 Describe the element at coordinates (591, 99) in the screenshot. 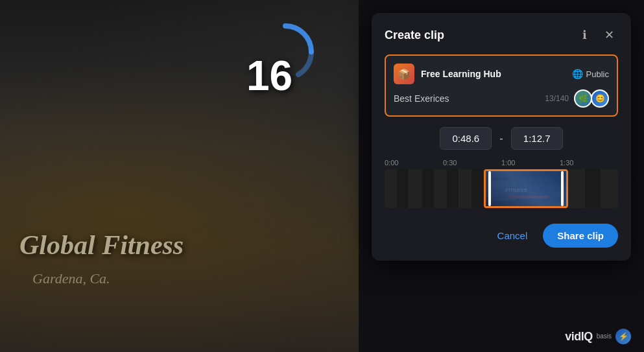

I see `avatar-row: 🌿 😊` at that location.